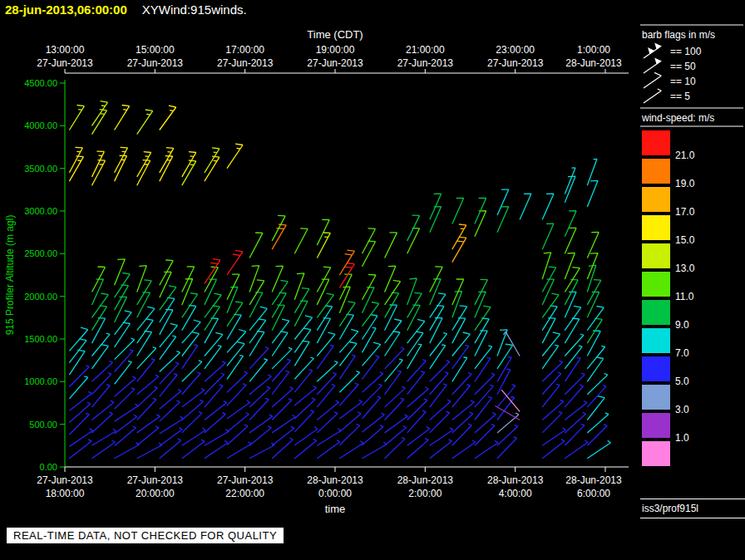 This screenshot has width=745, height=560. What do you see at coordinates (678, 118) in the screenshot?
I see `colorbar-title: wind-speed: m/s` at bounding box center [678, 118].